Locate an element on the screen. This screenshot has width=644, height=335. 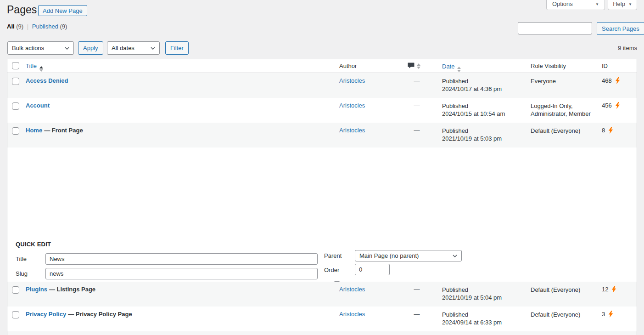
id-cell: 12 is located at coordinates (609, 290).